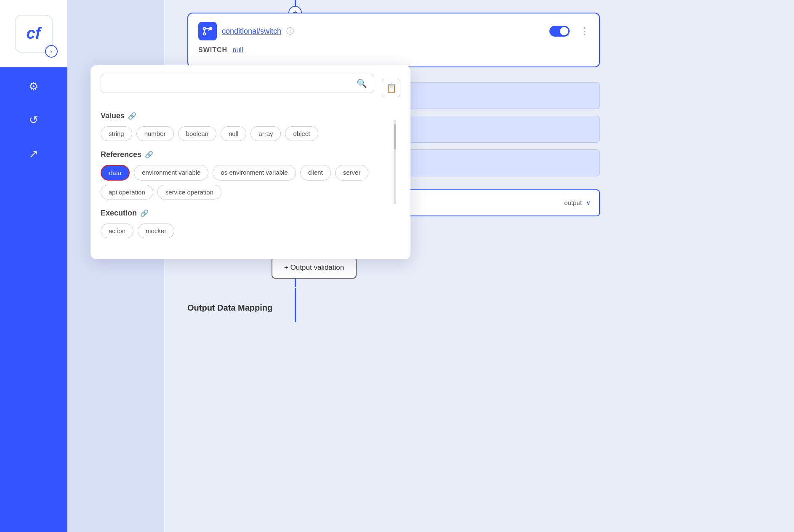  What do you see at coordinates (230, 83) in the screenshot?
I see `search-input` at bounding box center [230, 83].